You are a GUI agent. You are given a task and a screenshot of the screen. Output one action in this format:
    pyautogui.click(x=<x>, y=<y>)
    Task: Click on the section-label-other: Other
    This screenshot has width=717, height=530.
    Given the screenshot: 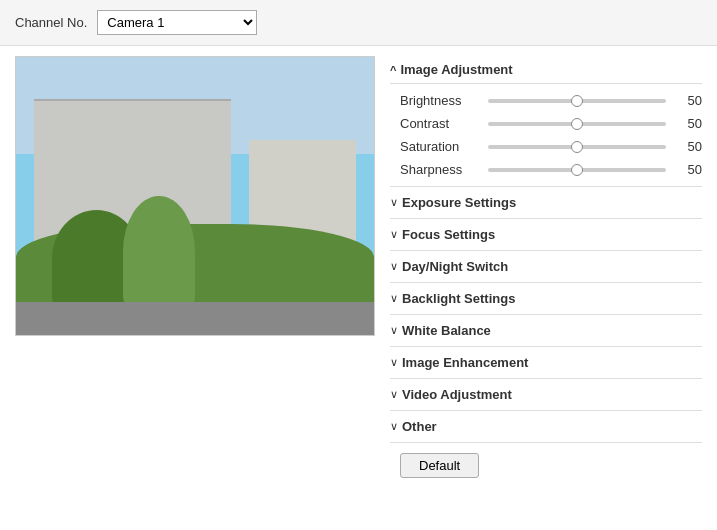 What is the action you would take?
    pyautogui.click(x=420, y=426)
    